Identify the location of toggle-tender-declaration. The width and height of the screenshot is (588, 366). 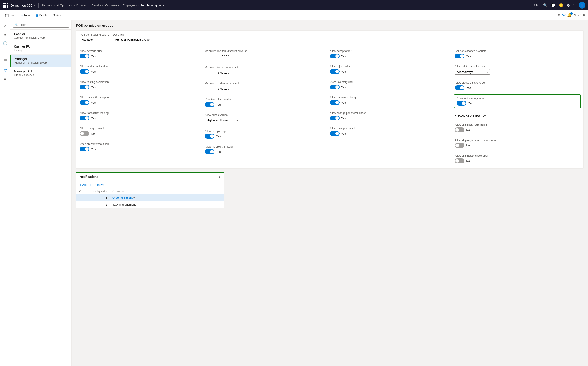
(85, 72).